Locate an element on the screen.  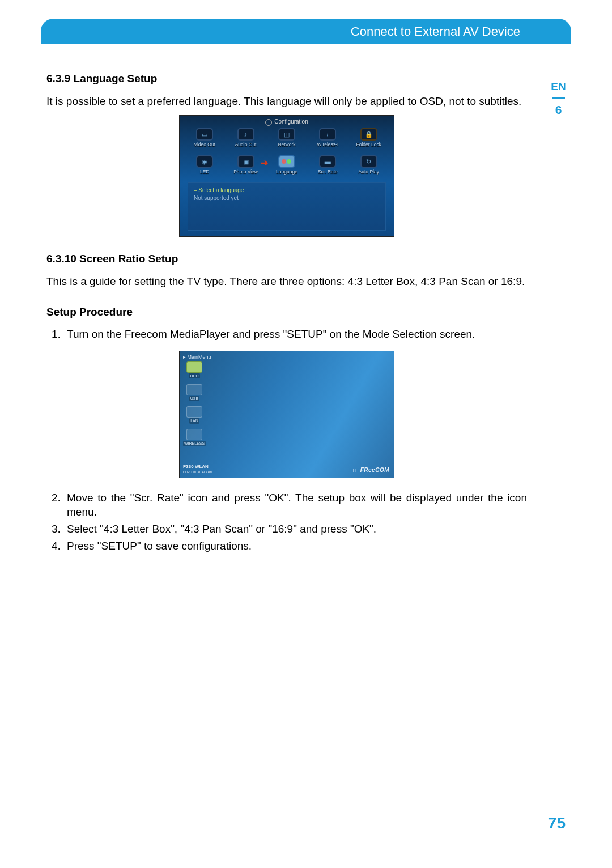
side-tab-lang: EN is located at coordinates (559, 87).